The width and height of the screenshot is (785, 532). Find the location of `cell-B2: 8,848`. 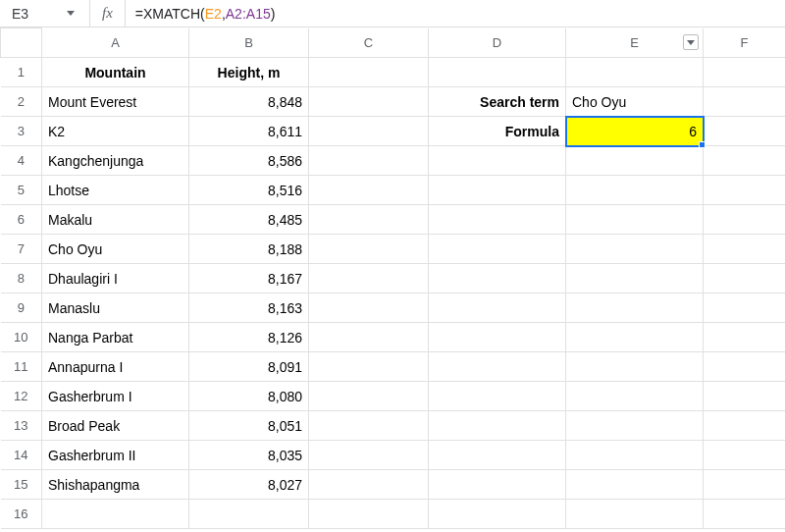

cell-B2: 8,848 is located at coordinates (249, 102).